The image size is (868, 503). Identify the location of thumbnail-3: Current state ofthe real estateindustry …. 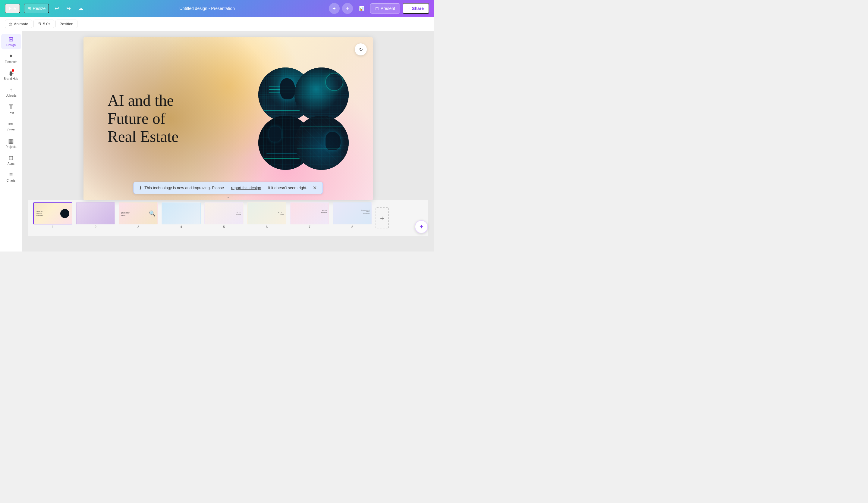
(138, 218).